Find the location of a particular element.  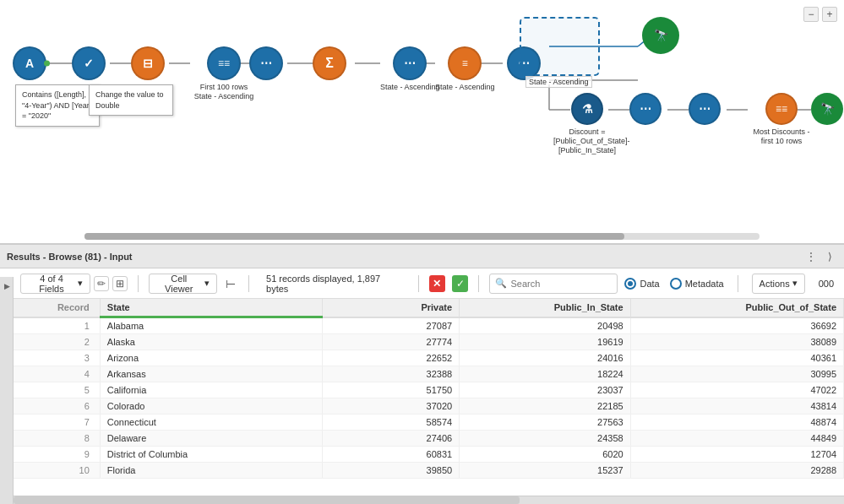

cell-public-in: 15237 is located at coordinates (546, 471).